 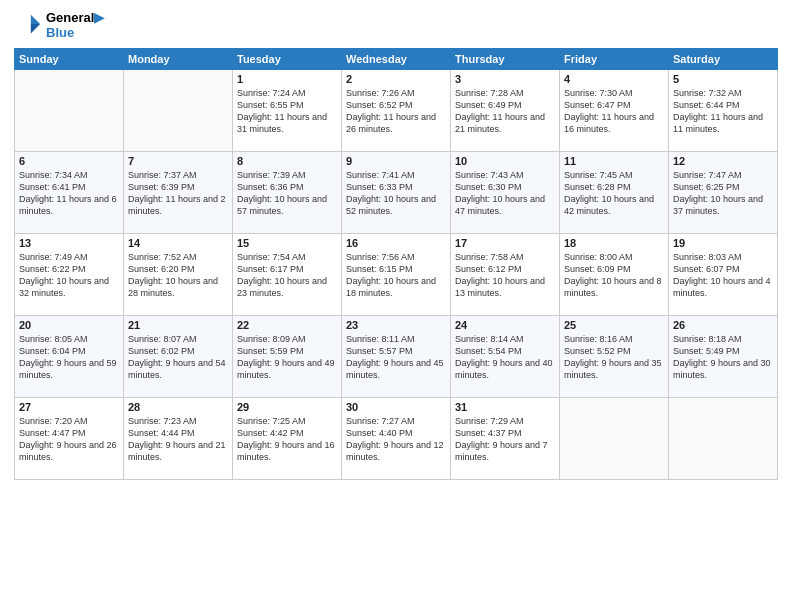 I want to click on weekday-header-friday: Friday, so click(x=614, y=60).